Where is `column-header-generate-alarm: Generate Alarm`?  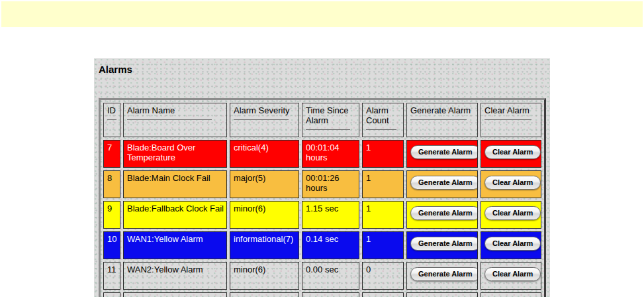
column-header-generate-alarm: Generate Alarm is located at coordinates (442, 120).